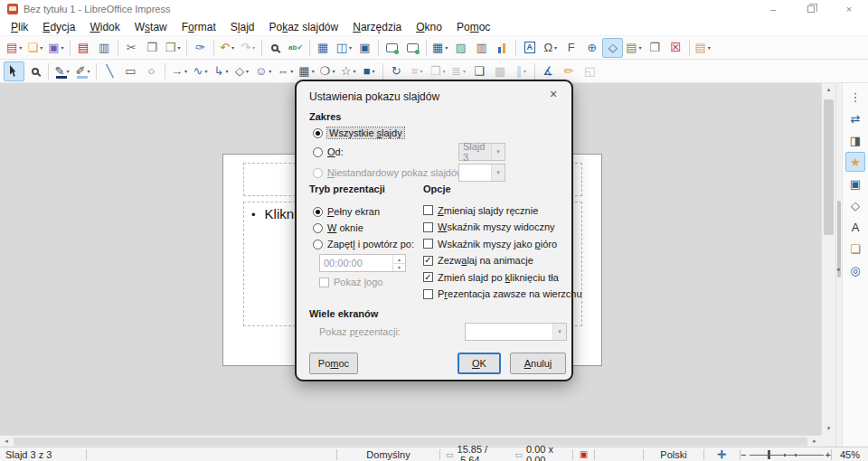 This screenshot has height=461, width=868. What do you see at coordinates (474, 27) in the screenshot?
I see `menu-pomoc: Pomoc` at bounding box center [474, 27].